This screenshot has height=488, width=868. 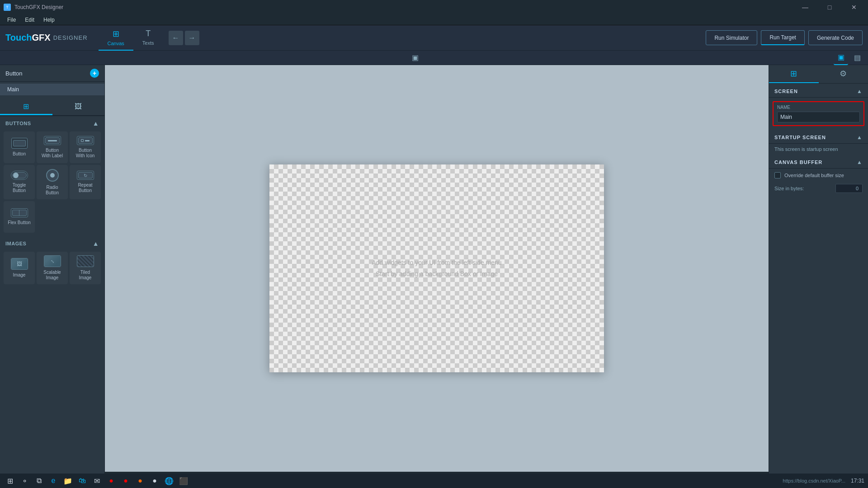 What do you see at coordinates (818, 136) in the screenshot?
I see `startup-section-label: STARTUP SCREEN ▲` at bounding box center [818, 136].